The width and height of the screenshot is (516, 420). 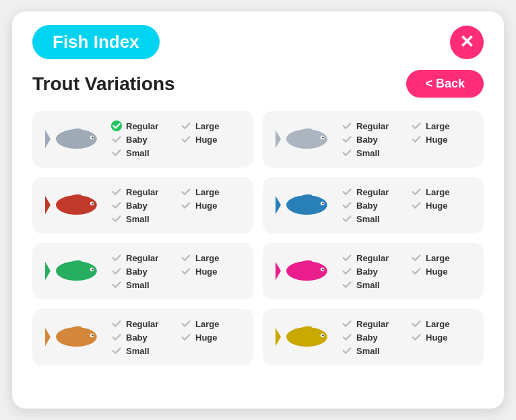 I want to click on option-orange-trout-regular: Regular, so click(x=143, y=324).